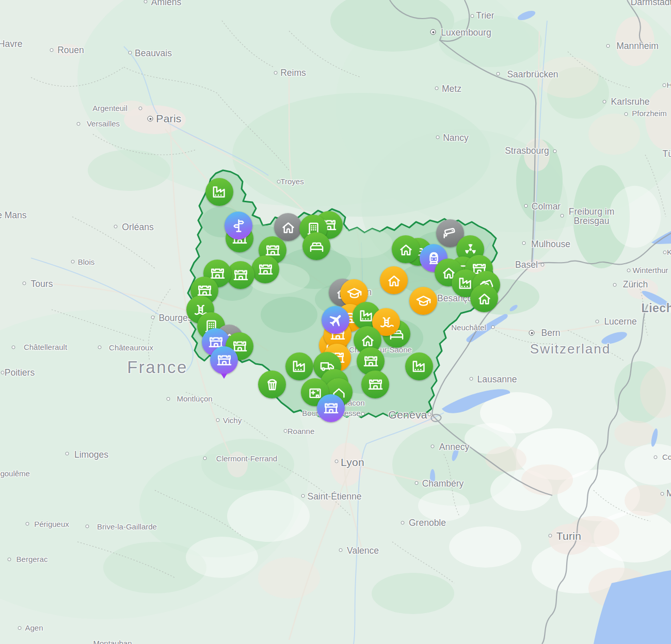 The height and width of the screenshot is (644, 671). What do you see at coordinates (288, 227) in the screenshot?
I see `home-icon` at bounding box center [288, 227].